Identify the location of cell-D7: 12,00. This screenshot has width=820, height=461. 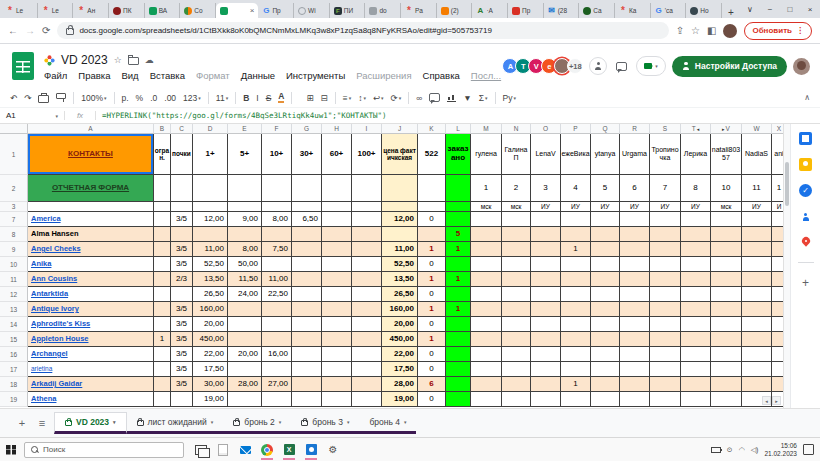
(210, 220).